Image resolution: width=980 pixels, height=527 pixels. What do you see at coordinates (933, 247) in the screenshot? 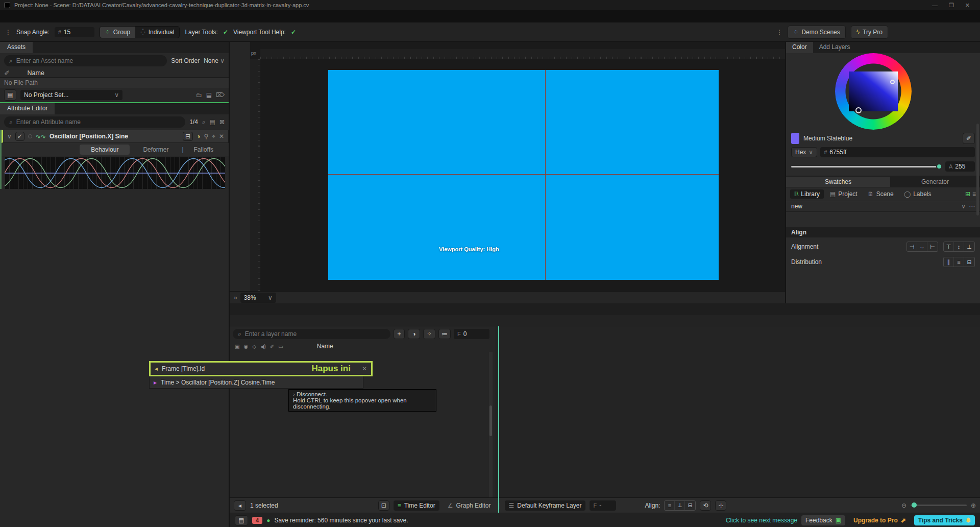
I see `align-right-icon: ⊢` at bounding box center [933, 247].